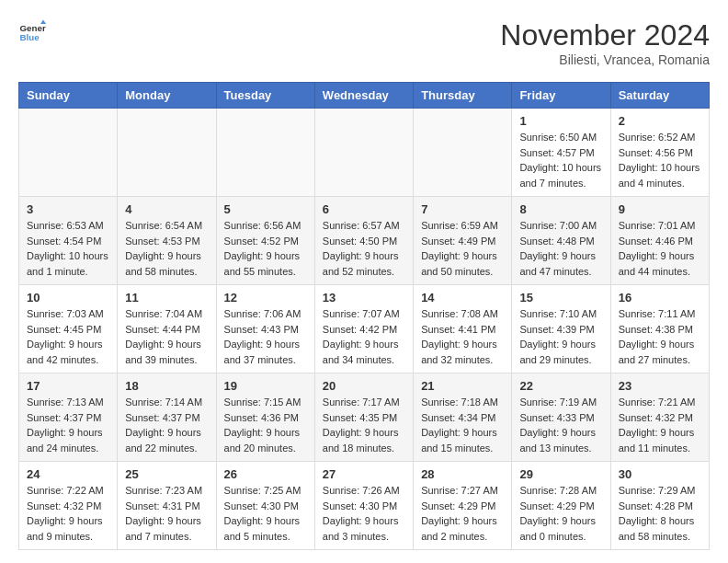 This screenshot has width=728, height=563. Describe the element at coordinates (462, 513) in the screenshot. I see `day-info: Sunrise: 7:27 AMSunset: 4:29 PMDaylight:…` at that location.